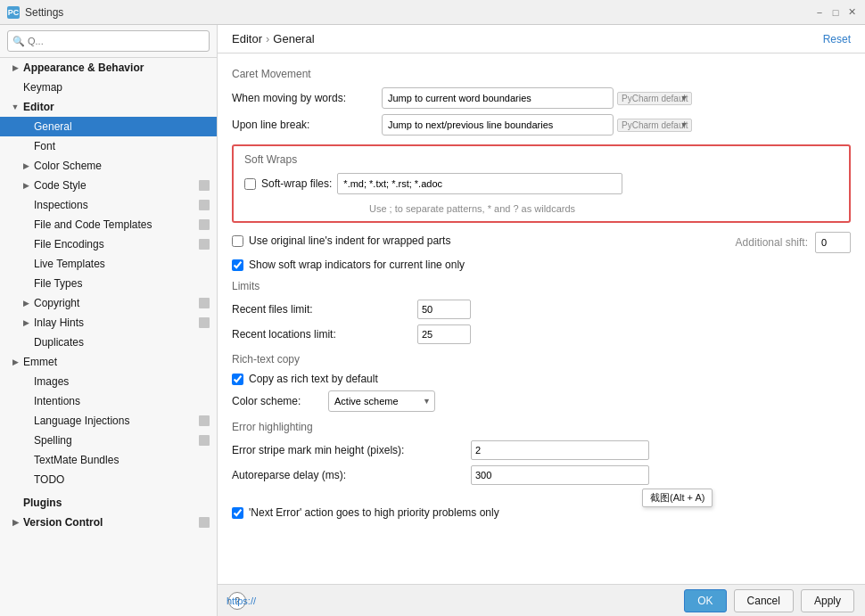  I want to click on sidebar-item-spelling: Spelling, so click(109, 440).